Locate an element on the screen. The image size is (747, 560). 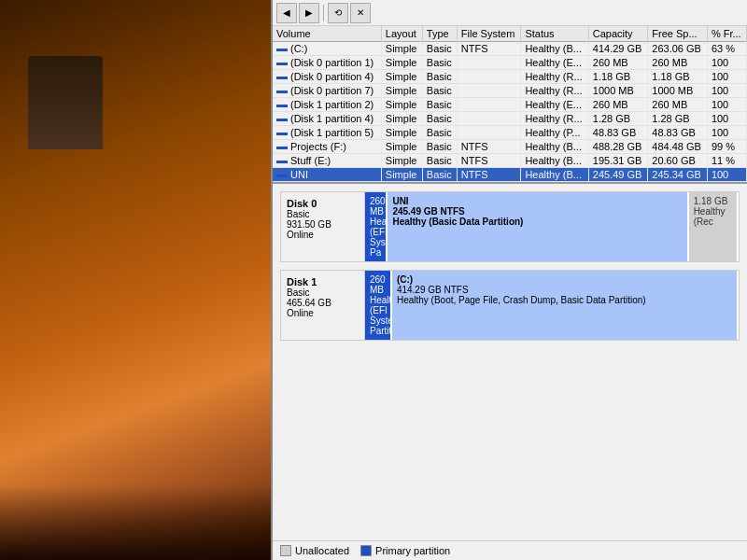
table-cell-6: 48.83 GB is located at coordinates (678, 133).